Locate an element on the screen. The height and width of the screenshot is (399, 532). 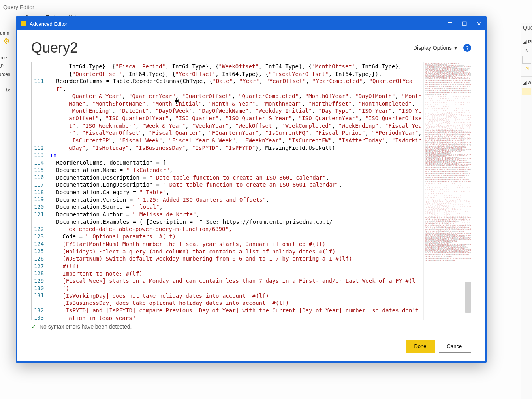
line-gutter: 1111121131141151161171181191201211221231… is located at coordinates (40, 191).